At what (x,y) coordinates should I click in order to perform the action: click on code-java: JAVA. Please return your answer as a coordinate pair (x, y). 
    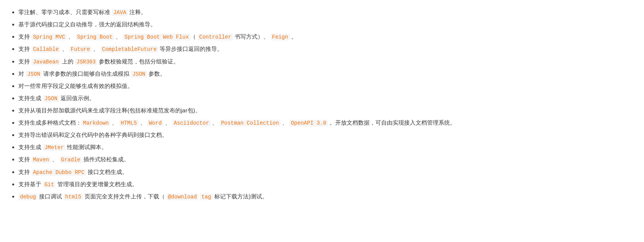
    Looking at the image, I should click on (120, 13).